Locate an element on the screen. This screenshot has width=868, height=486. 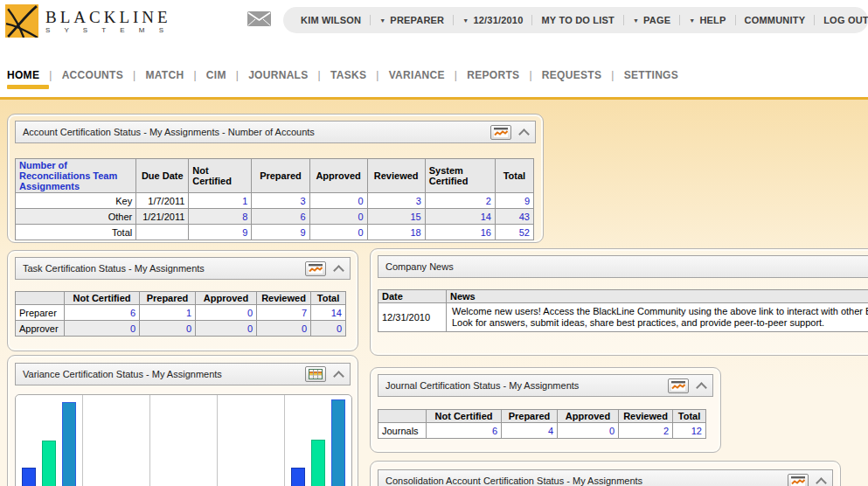
table-header-row: Date News is located at coordinates (623, 297).